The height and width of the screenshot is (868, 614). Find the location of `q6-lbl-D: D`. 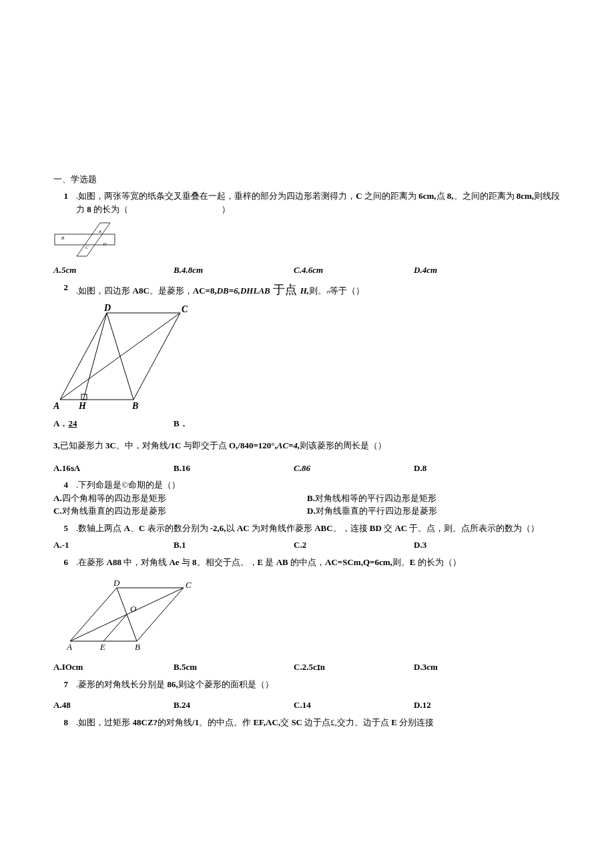

q6-lbl-D: D is located at coordinates (116, 583).